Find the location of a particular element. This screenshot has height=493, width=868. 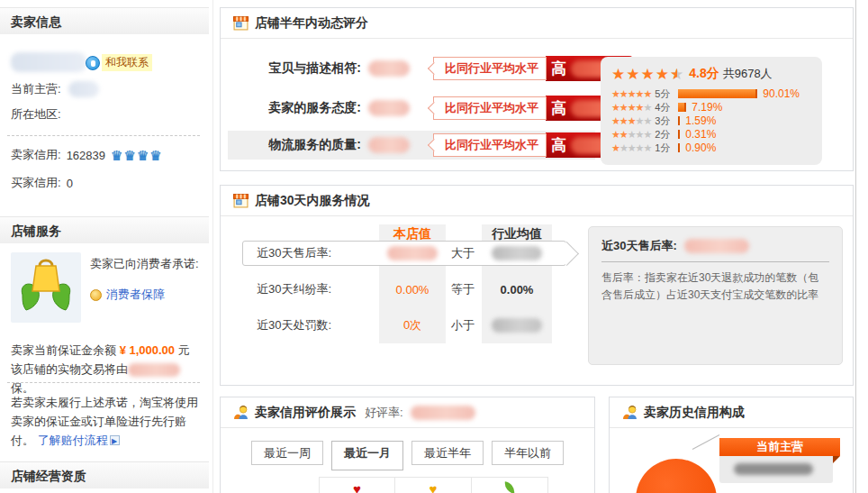

main-business-label: 当前主营: is located at coordinates (36, 89).